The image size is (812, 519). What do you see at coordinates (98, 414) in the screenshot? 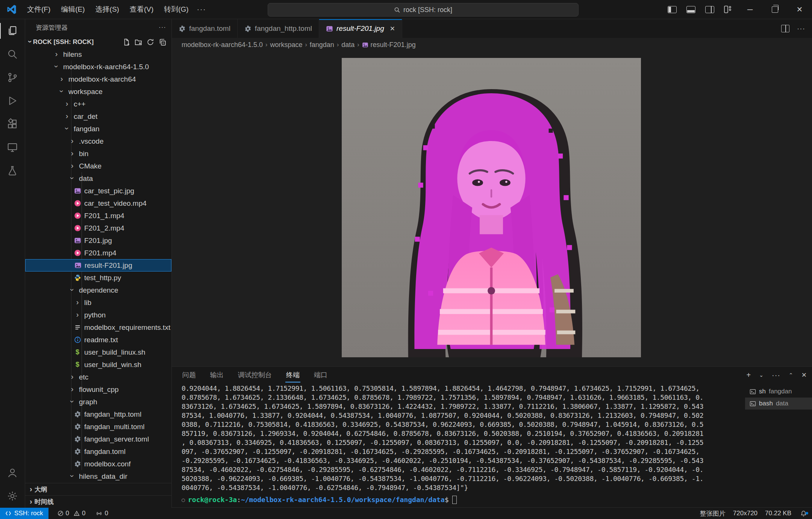
I see `tree-file-row: fangdan_http.toml` at bounding box center [98, 414].